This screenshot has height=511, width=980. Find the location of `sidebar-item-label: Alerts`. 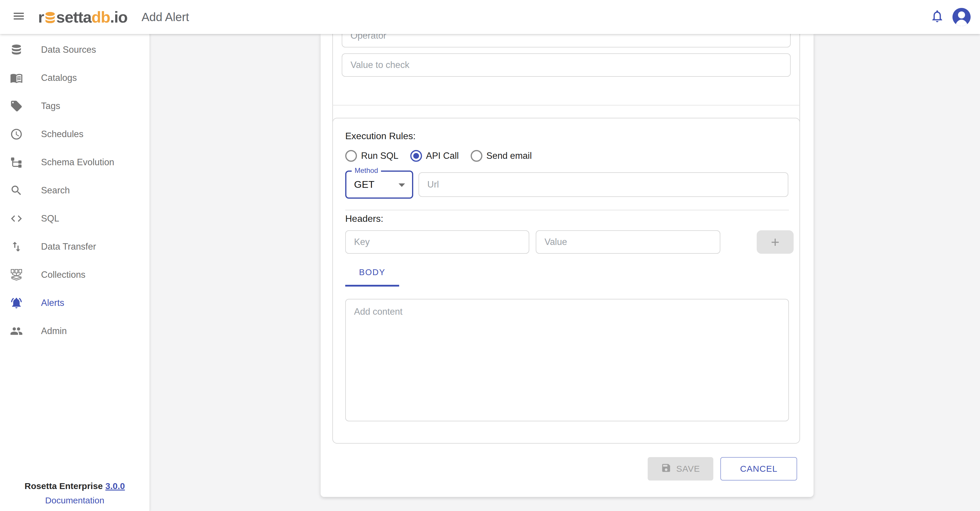

sidebar-item-label: Alerts is located at coordinates (52, 303).